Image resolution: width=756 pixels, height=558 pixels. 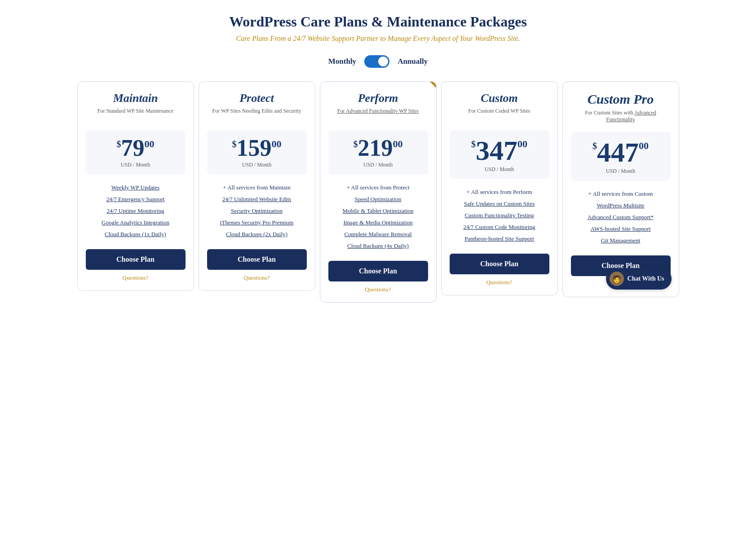 What do you see at coordinates (621, 241) in the screenshot?
I see `feature-item: Git Management` at bounding box center [621, 241].